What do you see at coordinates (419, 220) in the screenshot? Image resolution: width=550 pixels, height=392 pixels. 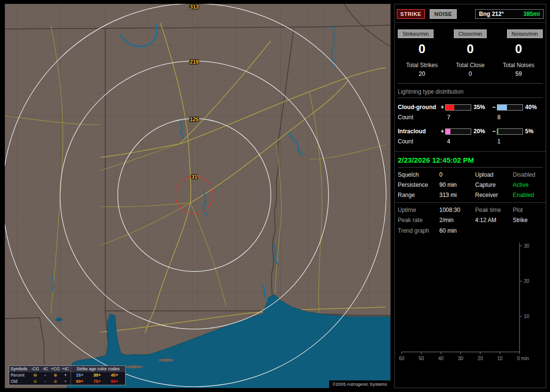 I see `peak-rate-label: Peak rate` at bounding box center [419, 220].